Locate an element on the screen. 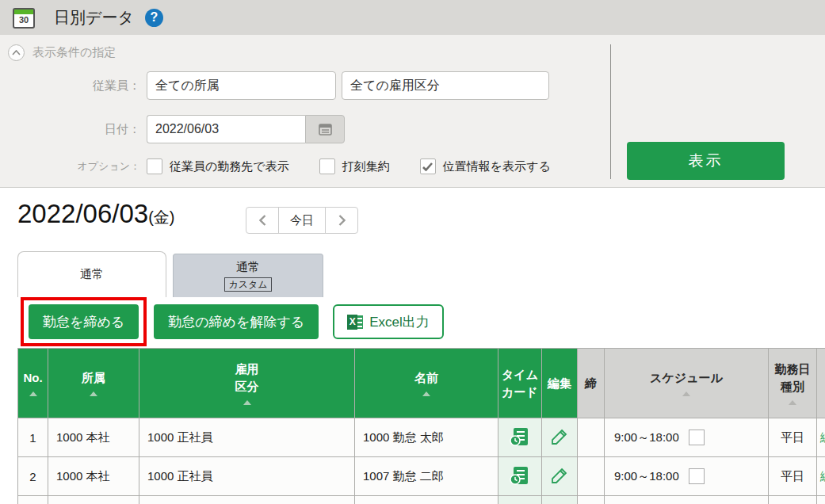  checkbox-label: 位置情報を表示する is located at coordinates (497, 166).